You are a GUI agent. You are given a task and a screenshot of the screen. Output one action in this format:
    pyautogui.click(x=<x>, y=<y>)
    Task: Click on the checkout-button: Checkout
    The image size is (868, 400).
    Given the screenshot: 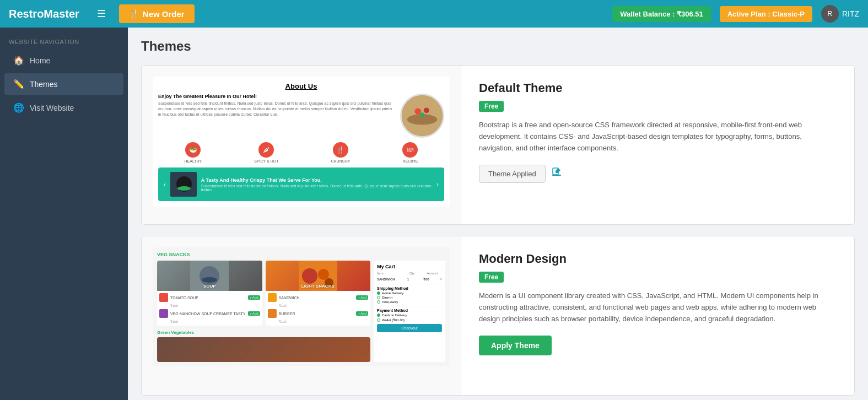 What is the action you would take?
    pyautogui.click(x=409, y=328)
    